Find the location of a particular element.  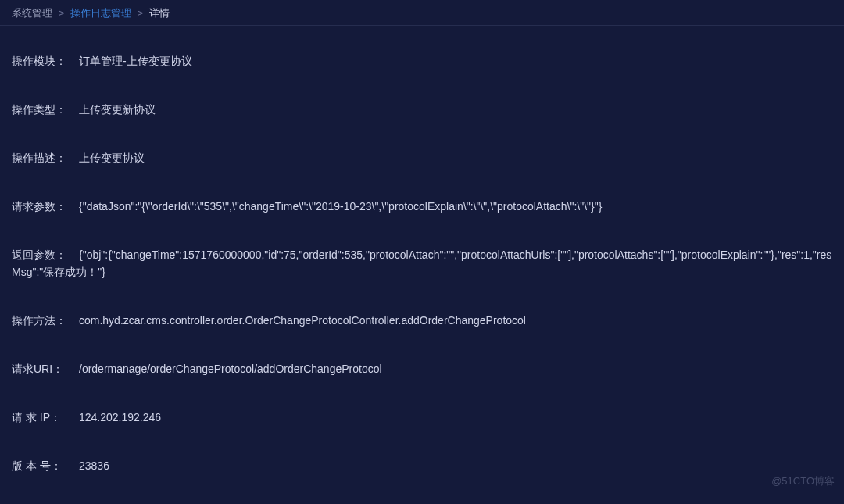

row-module: 操作模块： 订单管理-上传变更协议 is located at coordinates (422, 61).